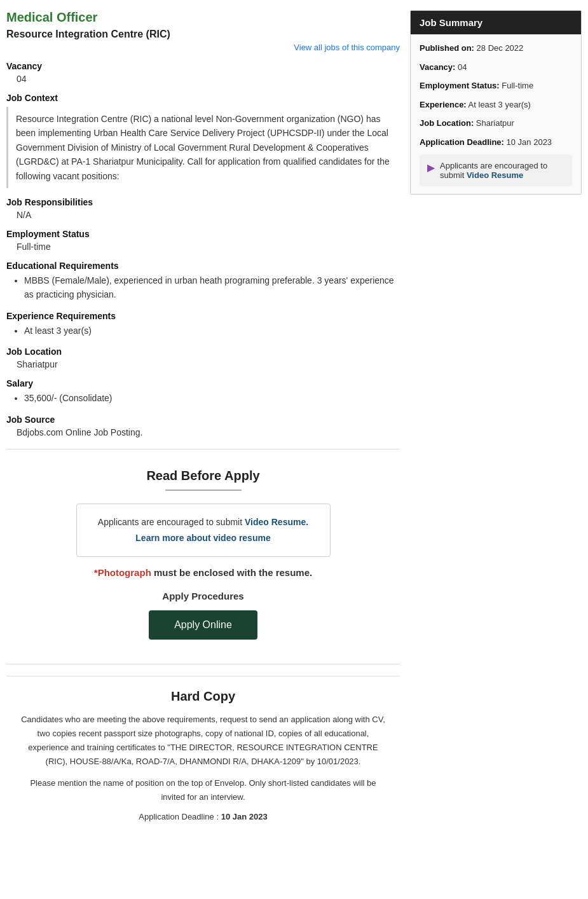 The height and width of the screenshot is (899, 588). I want to click on job-context-text: Resource Integration Centre (RIC) a nati…, so click(203, 148).